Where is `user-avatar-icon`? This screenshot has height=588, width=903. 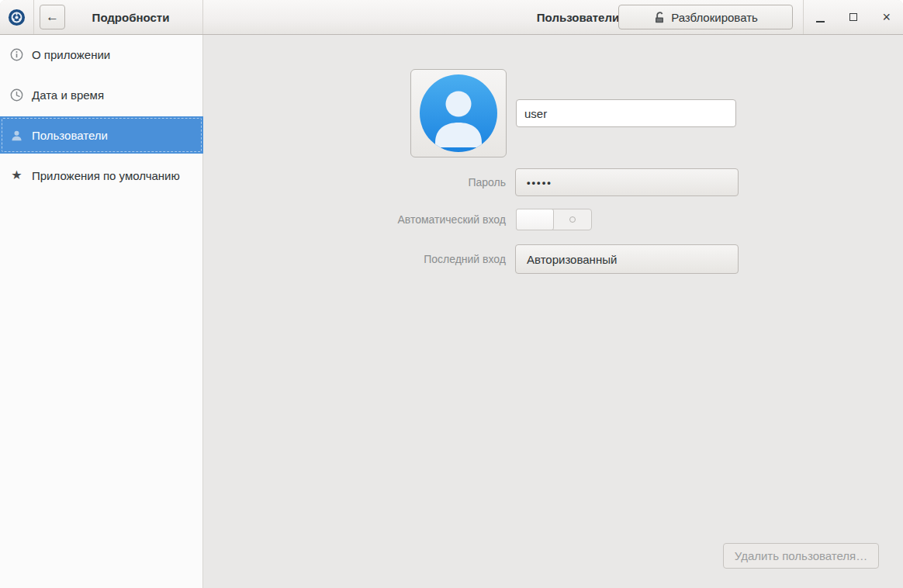 user-avatar-icon is located at coordinates (458, 113).